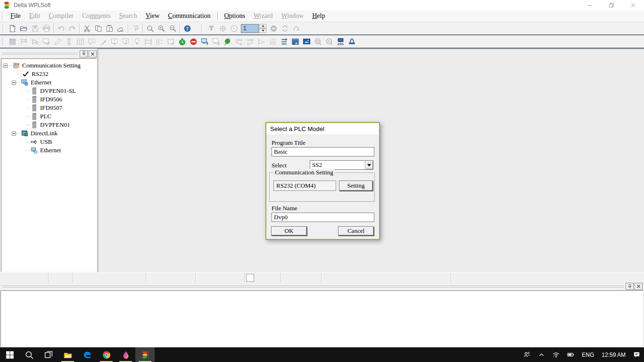 This screenshot has height=362, width=644. I want to click on instruction-table-button, so click(80, 41).